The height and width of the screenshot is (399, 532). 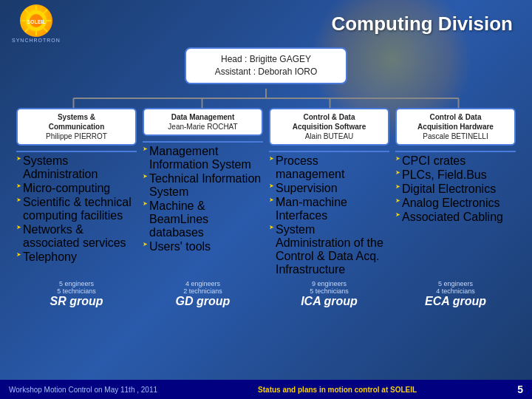 What do you see at coordinates (455, 301) in the screenshot?
I see `dept-cdh-group: ECA group` at bounding box center [455, 301].